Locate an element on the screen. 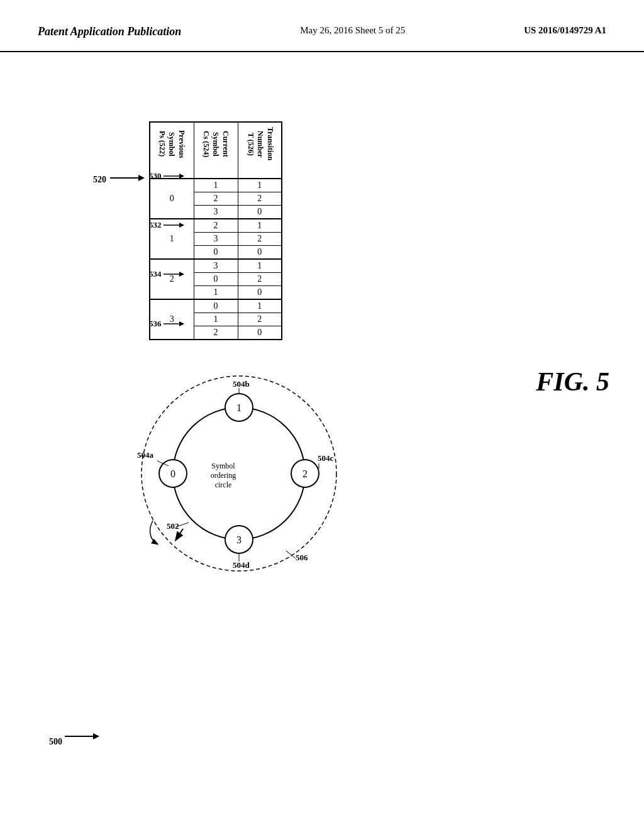  svg-text: 3 is located at coordinates (239, 540).